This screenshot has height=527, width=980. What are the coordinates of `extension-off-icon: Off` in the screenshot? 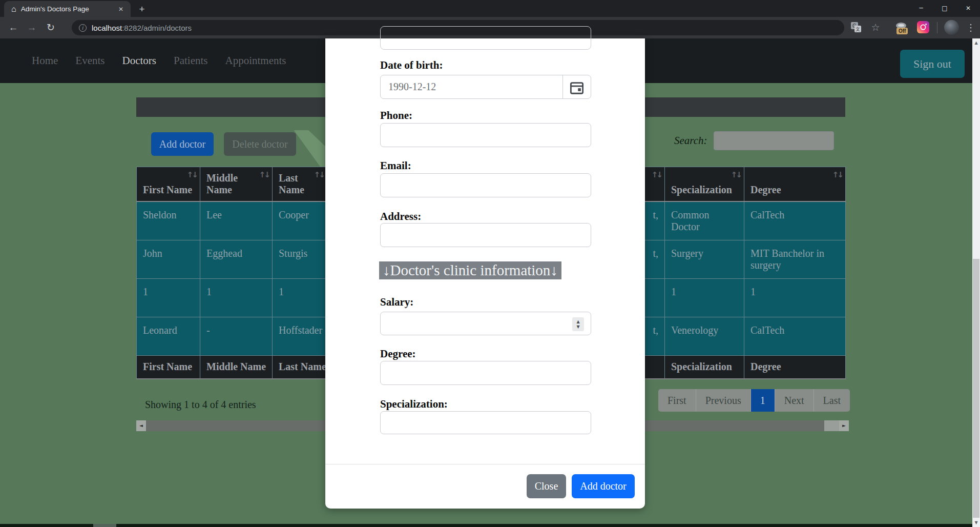 It's located at (901, 27).